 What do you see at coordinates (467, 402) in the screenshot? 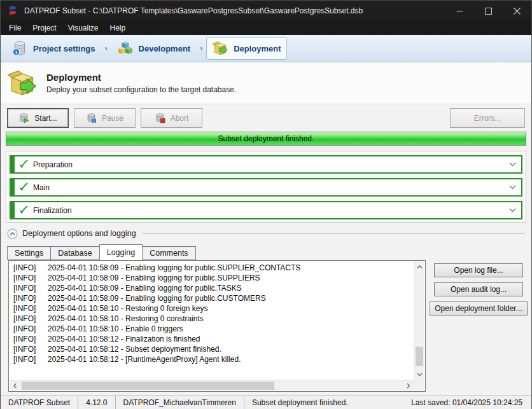
I see `status-last-saved: Last saved: 01/04/2025 10:24:25` at bounding box center [467, 402].